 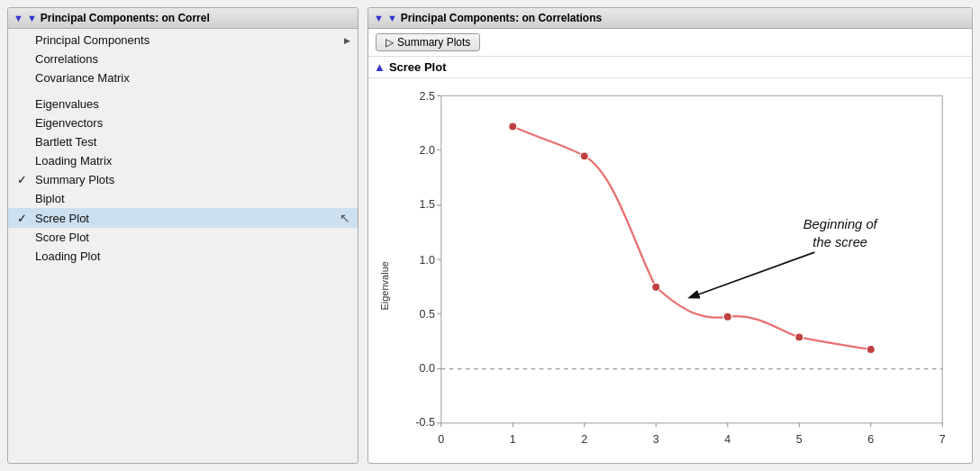 What do you see at coordinates (83, 77) in the screenshot?
I see `menu-item-label-covariance-matrix: Covariance Matrix` at bounding box center [83, 77].